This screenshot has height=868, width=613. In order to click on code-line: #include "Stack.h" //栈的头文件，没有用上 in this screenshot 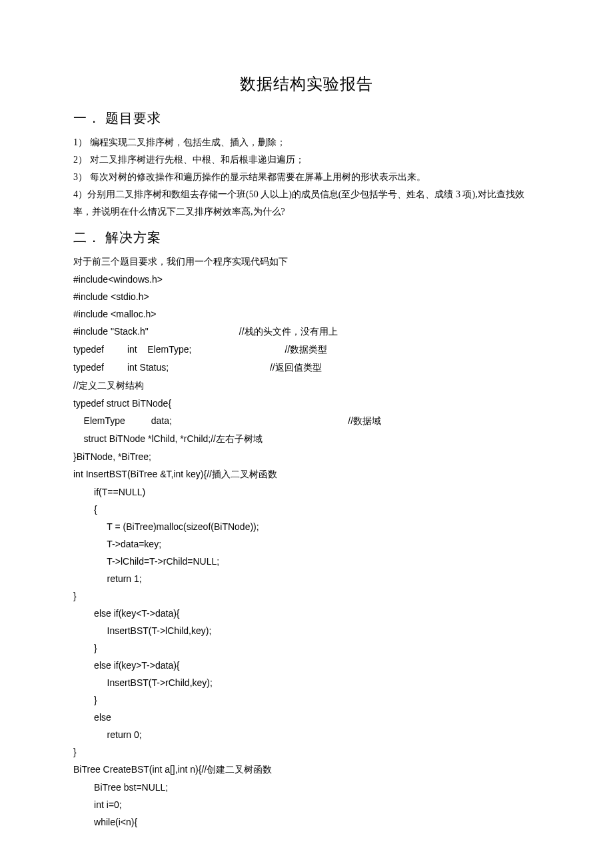, I will do `click(306, 332)`.